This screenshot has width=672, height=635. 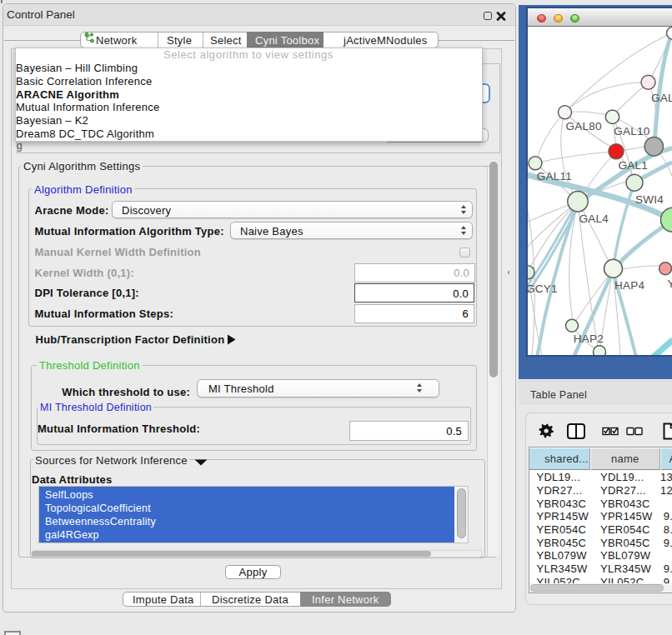 I want to click on svg-text: GAL80, so click(x=584, y=125).